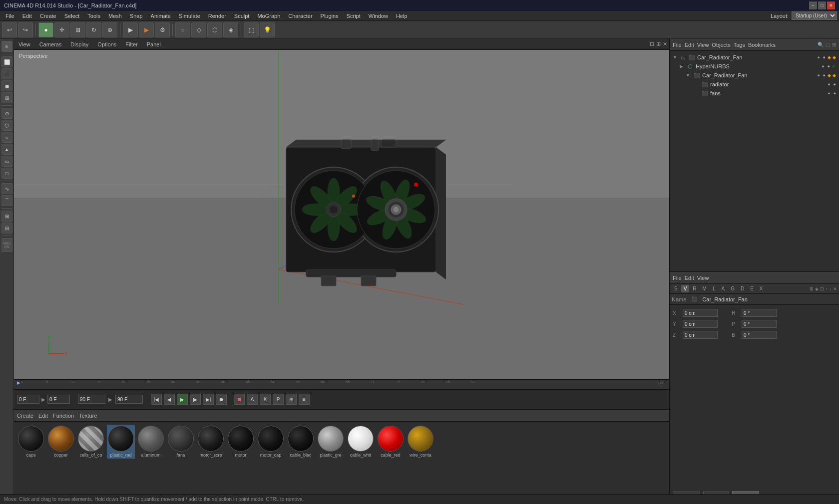 The height and width of the screenshot is (504, 839). Describe the element at coordinates (7, 137) in the screenshot. I see `sphere-btn: ○` at that location.